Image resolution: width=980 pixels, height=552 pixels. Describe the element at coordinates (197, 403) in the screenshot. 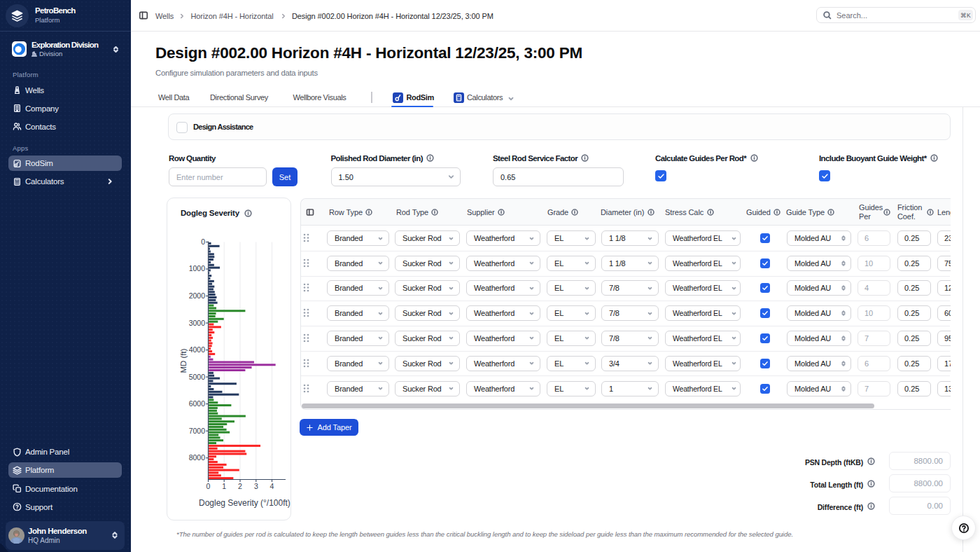

I see `svg-text: 6000` at that location.